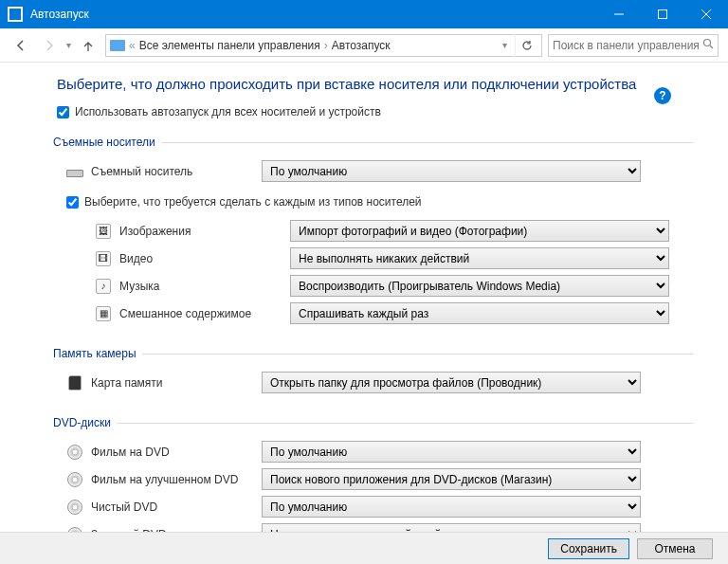 The height and width of the screenshot is (564, 728). I want to click on global-autoplay-label: Использовать автозапуск для всех носител…, so click(228, 112).